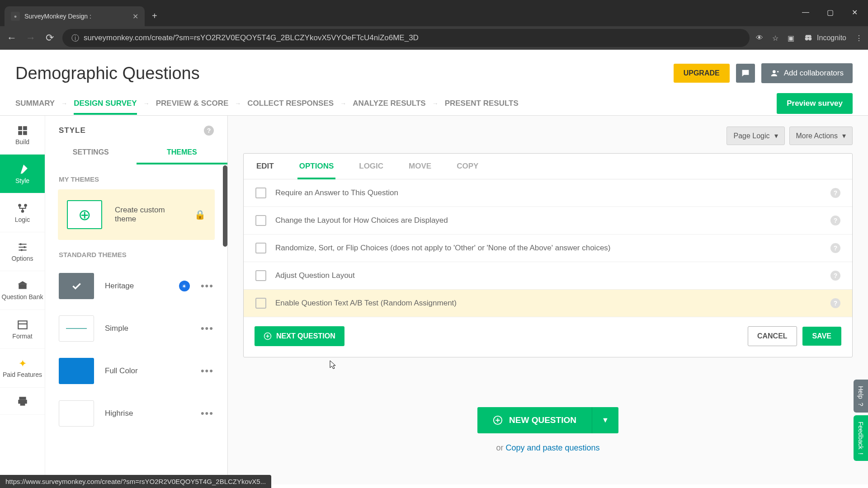 This screenshot has width=868, height=488. I want to click on back-icon: ←, so click(12, 38).